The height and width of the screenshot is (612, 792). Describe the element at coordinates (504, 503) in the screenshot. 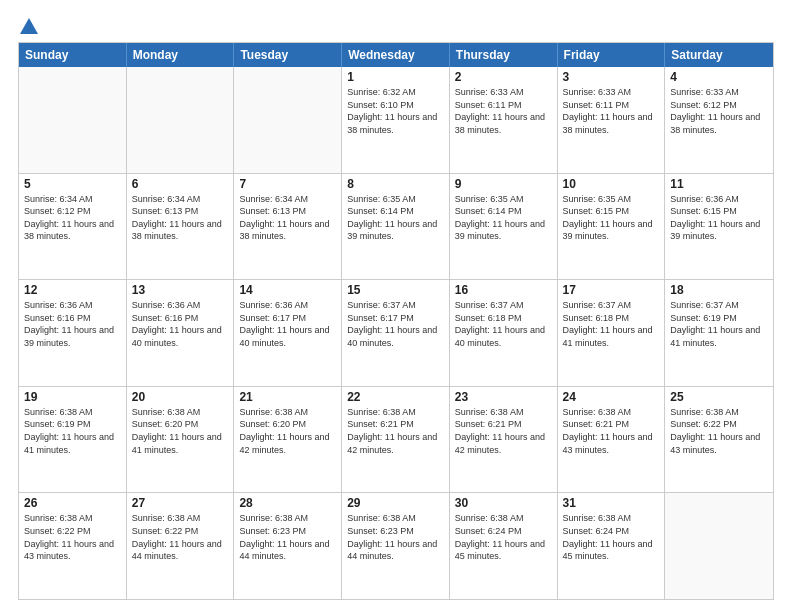

I see `day-number: 30` at that location.